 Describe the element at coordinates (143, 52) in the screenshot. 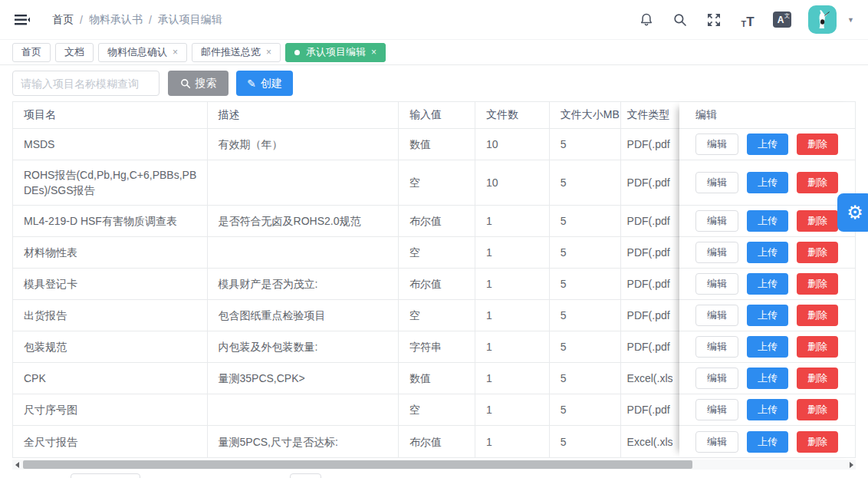

I see `tab-item: 物料信息确认×` at that location.